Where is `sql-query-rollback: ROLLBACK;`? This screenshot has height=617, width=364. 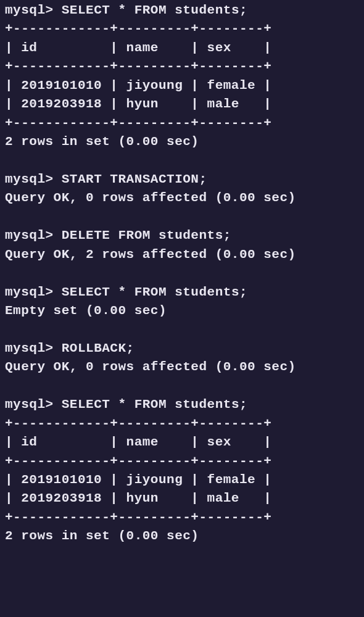
sql-query-rollback: ROLLBACK; is located at coordinates (98, 348).